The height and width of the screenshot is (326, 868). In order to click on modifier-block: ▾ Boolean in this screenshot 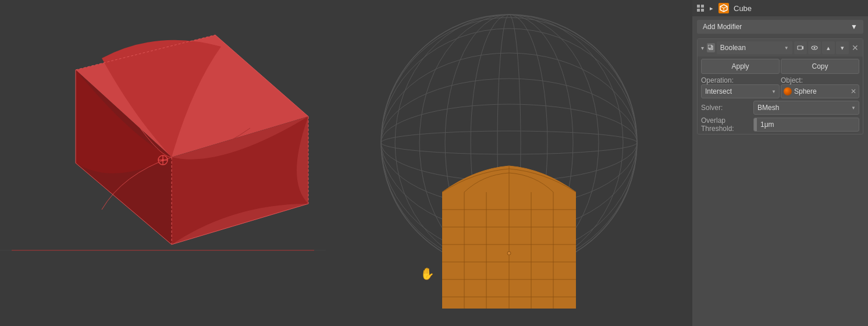, I will do `click(780, 86)`.